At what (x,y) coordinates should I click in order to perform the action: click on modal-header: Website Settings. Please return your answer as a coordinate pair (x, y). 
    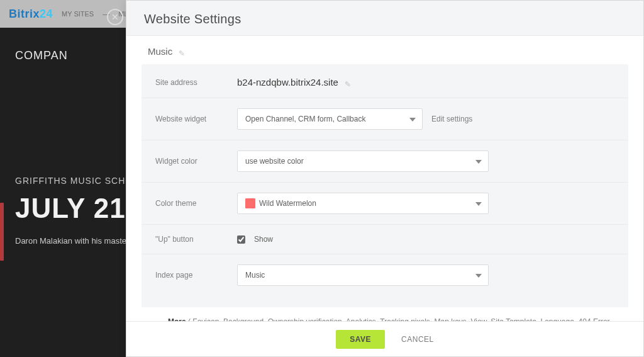
    Looking at the image, I should click on (385, 18).